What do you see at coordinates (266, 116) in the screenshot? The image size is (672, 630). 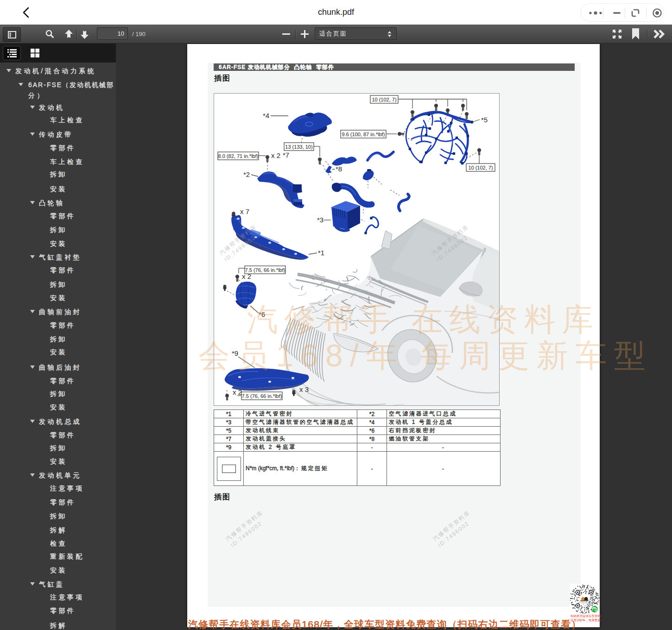 I see `svg-text: *4` at bounding box center [266, 116].